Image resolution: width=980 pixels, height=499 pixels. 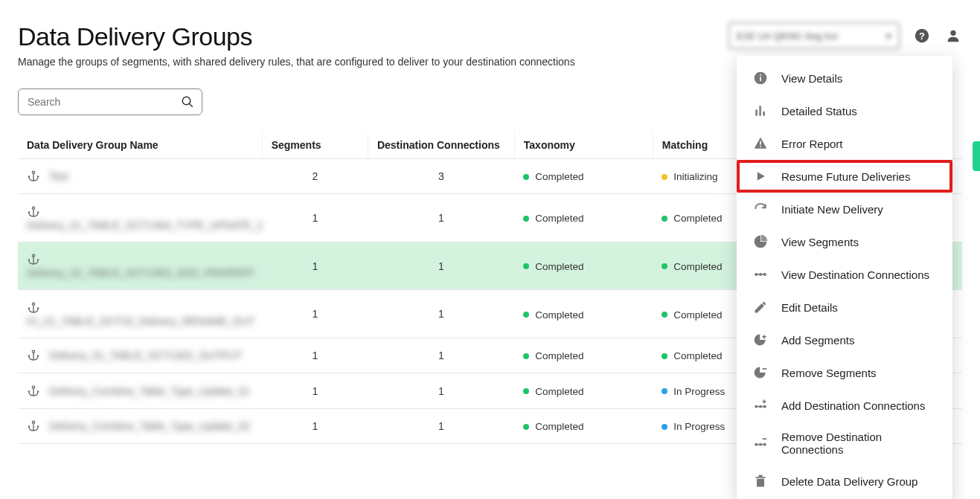 What do you see at coordinates (853, 406) in the screenshot?
I see `menu-label: Add Destination Connections` at bounding box center [853, 406].